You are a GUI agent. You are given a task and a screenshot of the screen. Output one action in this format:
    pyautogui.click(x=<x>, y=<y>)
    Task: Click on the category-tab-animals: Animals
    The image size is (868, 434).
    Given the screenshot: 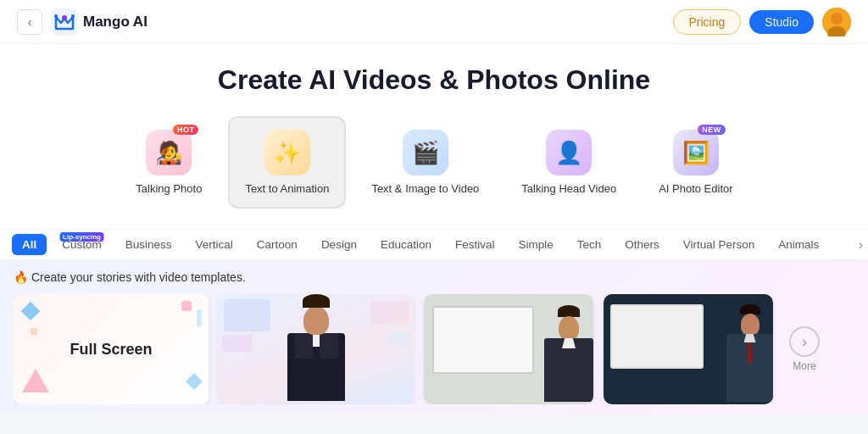 What is the action you would take?
    pyautogui.click(x=798, y=244)
    